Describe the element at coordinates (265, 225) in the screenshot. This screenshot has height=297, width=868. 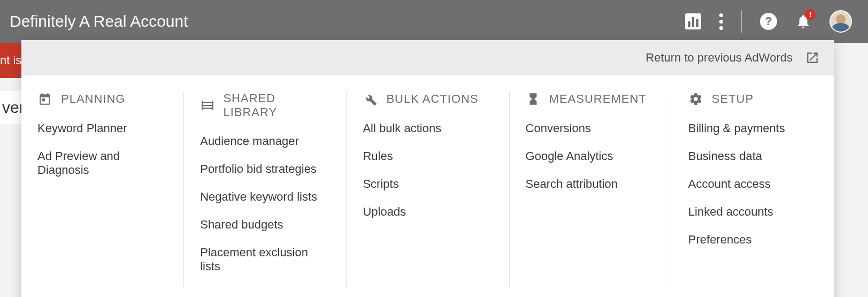
I see `link-shared-budgets: Shared budgets` at that location.